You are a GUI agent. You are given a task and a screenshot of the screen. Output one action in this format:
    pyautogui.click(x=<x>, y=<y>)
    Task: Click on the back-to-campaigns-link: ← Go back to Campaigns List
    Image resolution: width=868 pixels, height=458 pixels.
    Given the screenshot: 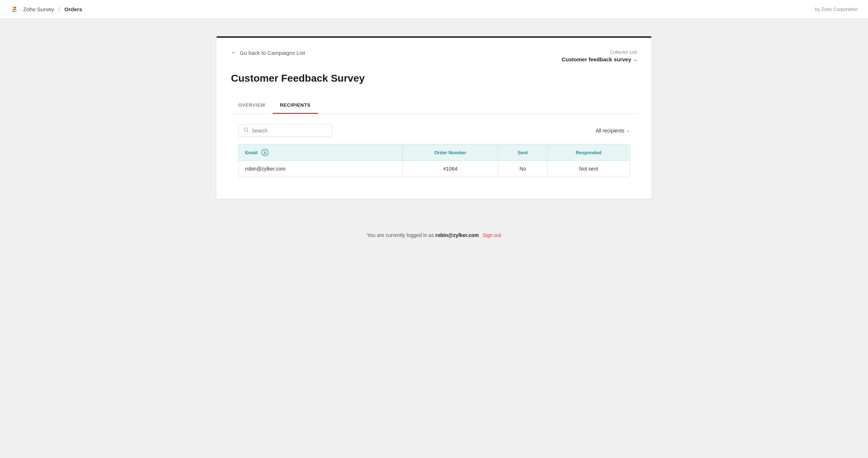 What is the action you would take?
    pyautogui.click(x=268, y=53)
    